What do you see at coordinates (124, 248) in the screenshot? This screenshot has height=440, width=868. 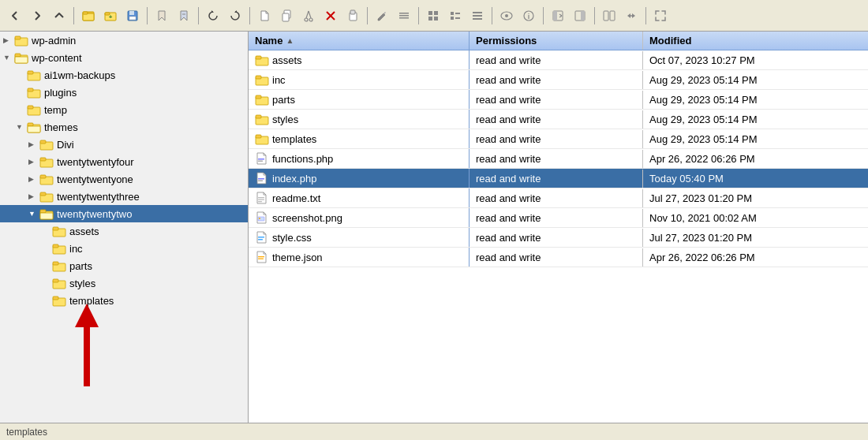 I see `tree-item: inc` at bounding box center [124, 248].